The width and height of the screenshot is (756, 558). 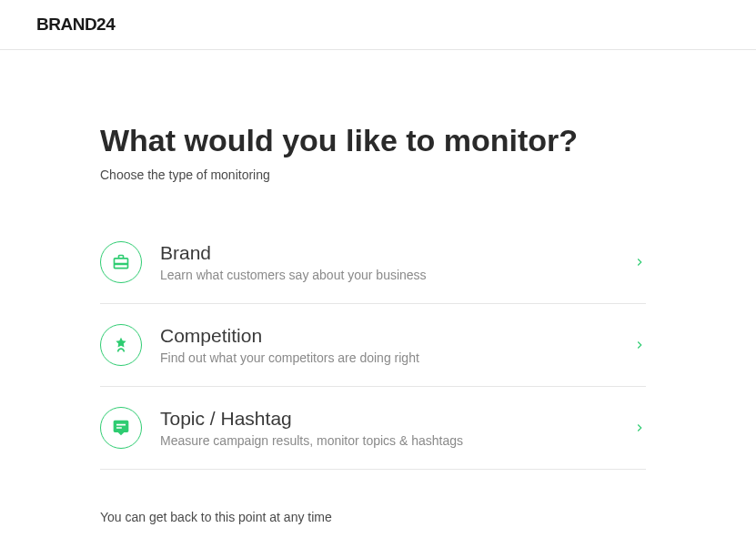 I want to click on briefcase-icon, so click(x=121, y=262).